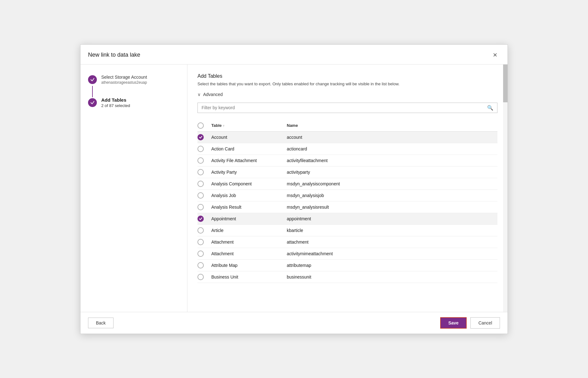 This screenshot has width=588, height=378. I want to click on chevron-down-icon: ∨, so click(199, 94).